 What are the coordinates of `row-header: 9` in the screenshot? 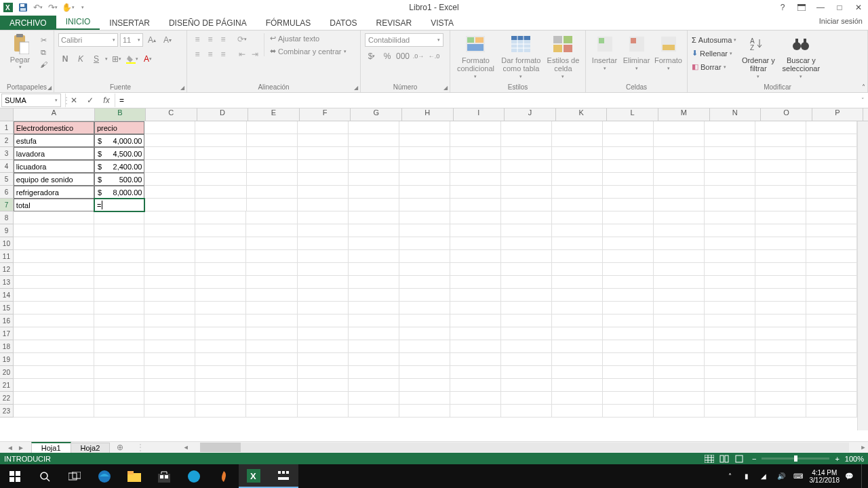 It's located at (7, 230).